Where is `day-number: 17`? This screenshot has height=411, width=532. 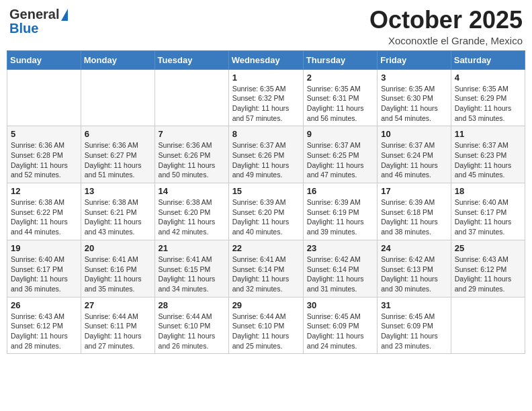
day-number: 17 is located at coordinates (414, 191).